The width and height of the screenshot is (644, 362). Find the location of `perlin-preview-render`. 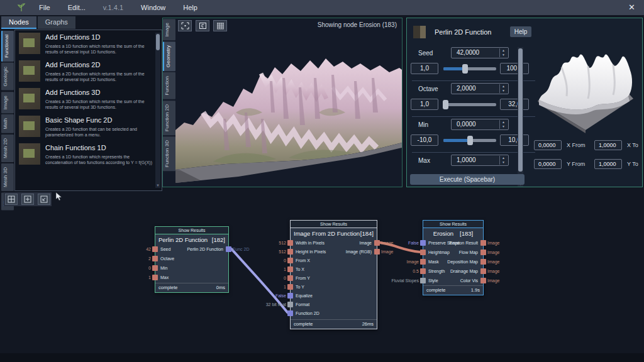

perlin-preview-render is located at coordinates (586, 83).